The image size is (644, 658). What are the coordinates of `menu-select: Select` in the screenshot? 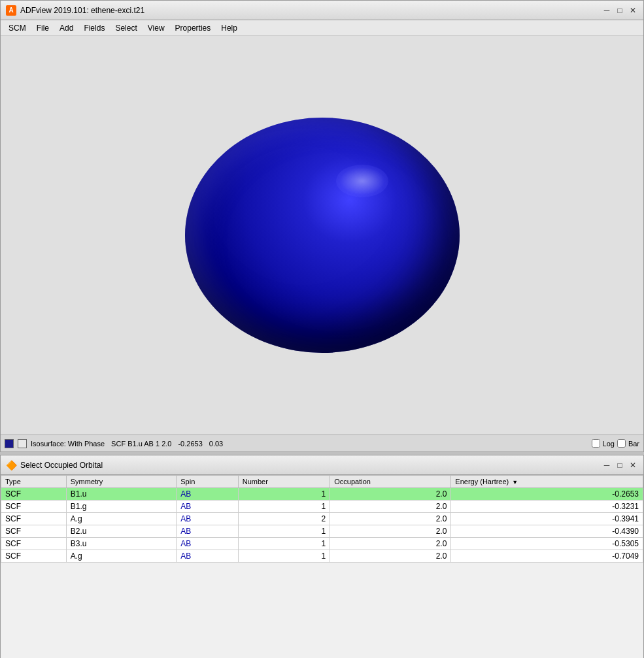 It's located at (126, 27).